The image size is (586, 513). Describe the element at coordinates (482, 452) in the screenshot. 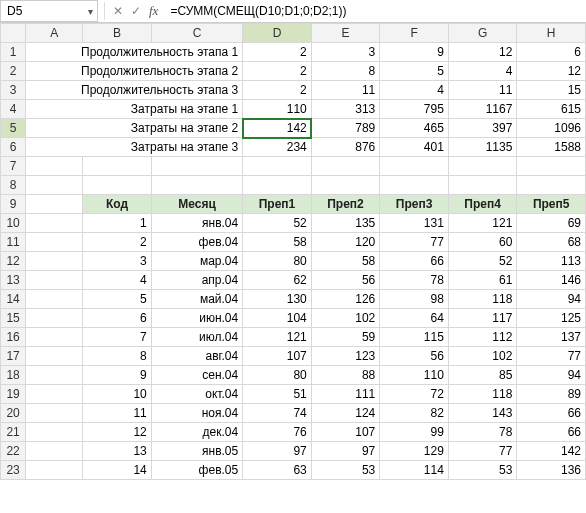

I see `cell-G22: 77` at that location.